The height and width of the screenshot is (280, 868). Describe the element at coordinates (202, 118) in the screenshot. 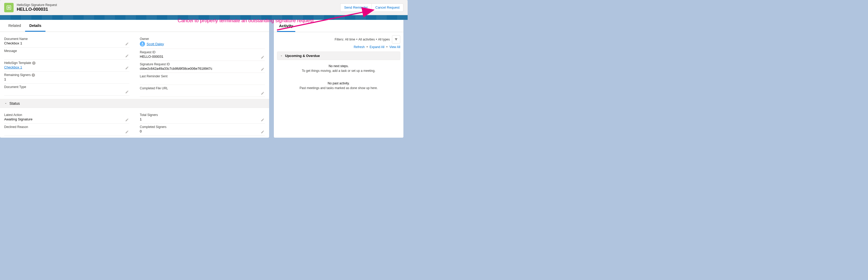

I see `field-total-signers: Total Signers 1` at that location.